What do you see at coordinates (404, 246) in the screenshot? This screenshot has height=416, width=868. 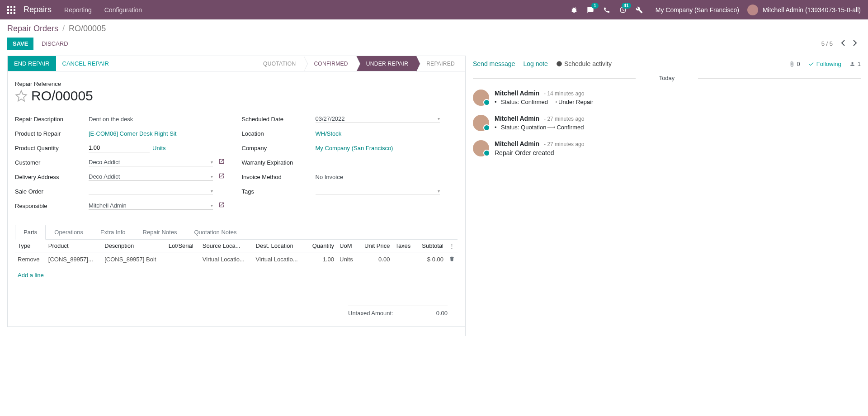 I see `col-taxes: Taxes` at bounding box center [404, 246].